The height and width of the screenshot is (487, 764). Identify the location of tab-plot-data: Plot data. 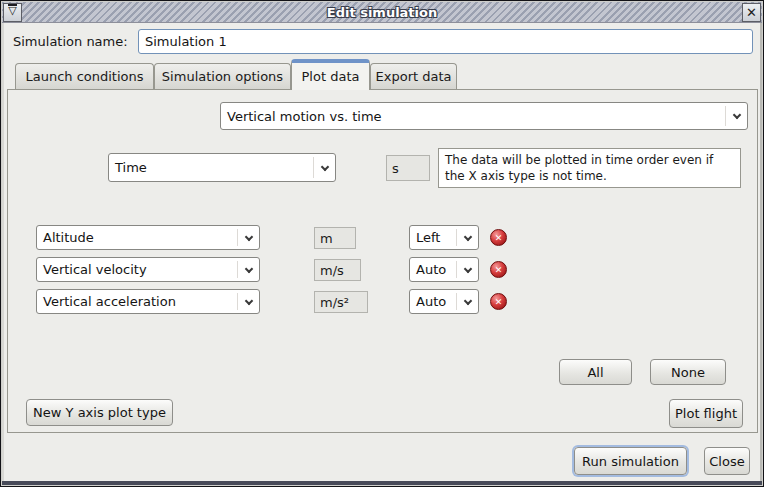
(330, 74).